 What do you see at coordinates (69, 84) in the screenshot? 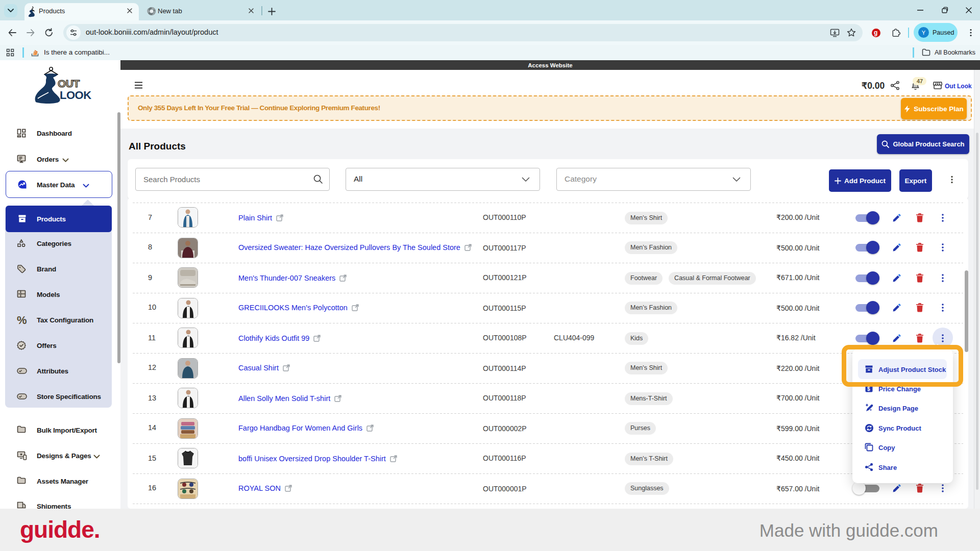
I see `svg-text: OUT` at bounding box center [69, 84].